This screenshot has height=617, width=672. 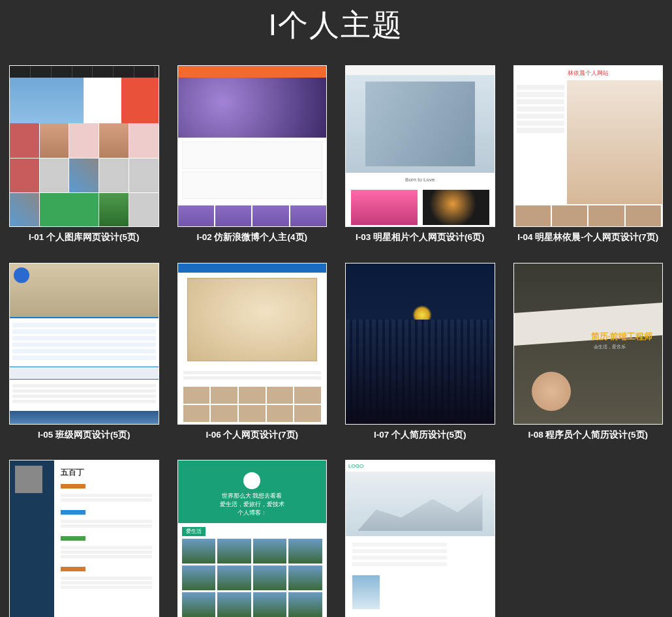 What do you see at coordinates (252, 352) in the screenshot?
I see `template-card-i06: I-06 个人网页设计(7页)` at bounding box center [252, 352].